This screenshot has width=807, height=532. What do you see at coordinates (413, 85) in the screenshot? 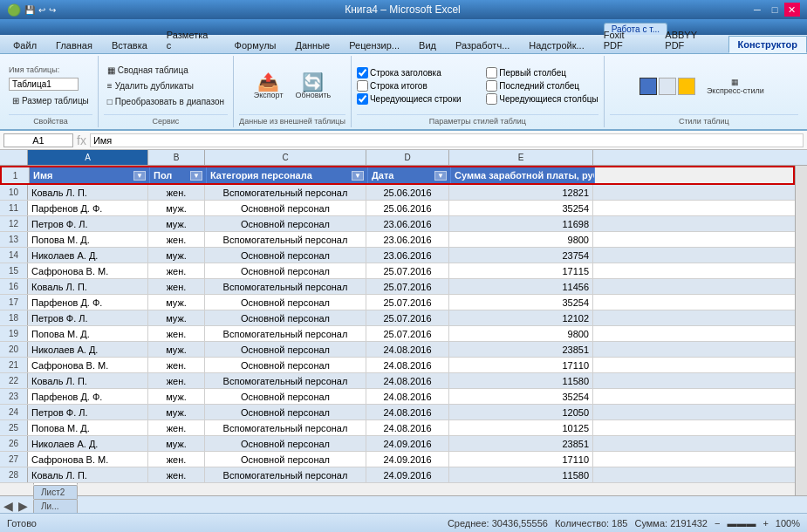
I see `total-row-check: Строка итогов` at bounding box center [413, 85].